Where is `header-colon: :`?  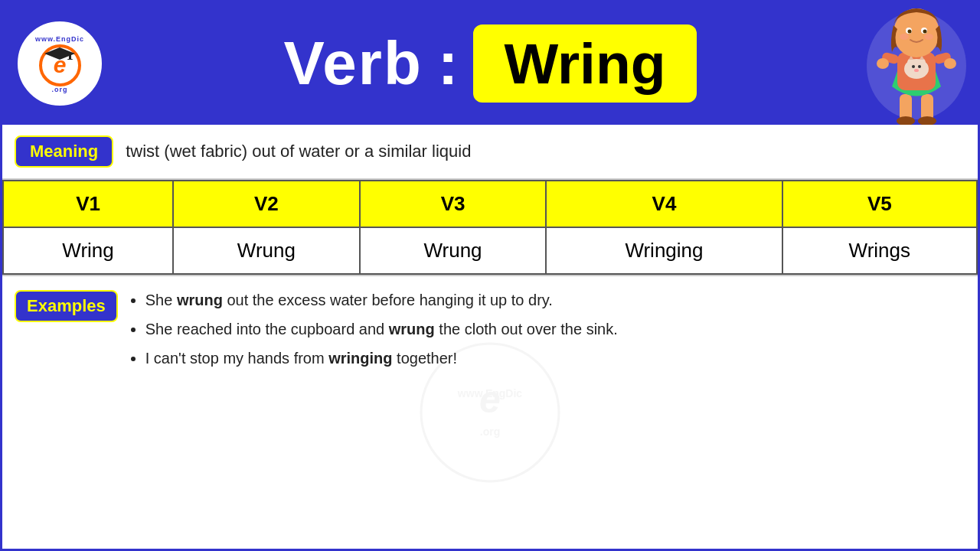
header-colon: : is located at coordinates (449, 64).